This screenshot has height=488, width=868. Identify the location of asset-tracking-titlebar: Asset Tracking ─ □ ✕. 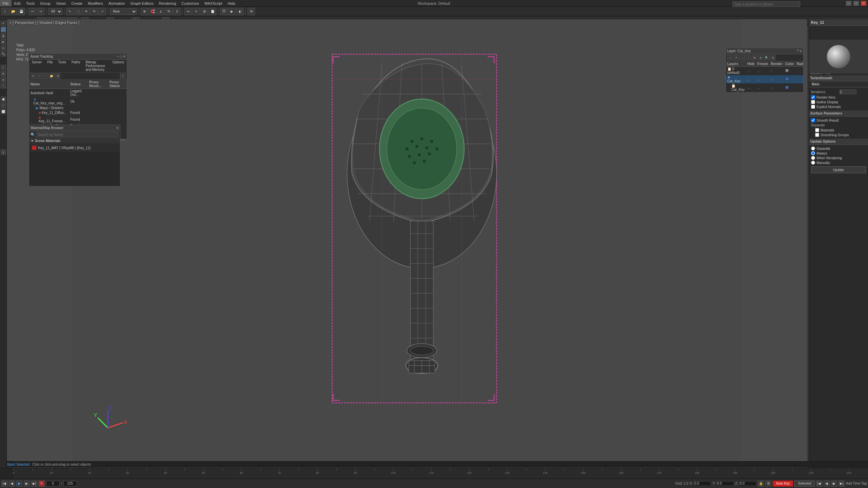
(78, 57).